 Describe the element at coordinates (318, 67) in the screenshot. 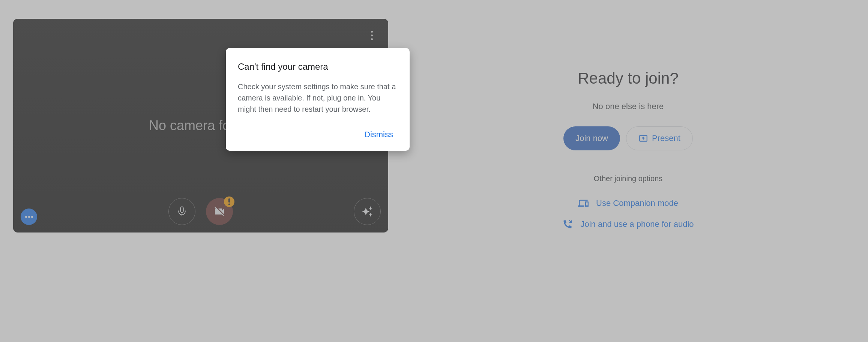

I see `dialog-title: Can't find your camera` at that location.